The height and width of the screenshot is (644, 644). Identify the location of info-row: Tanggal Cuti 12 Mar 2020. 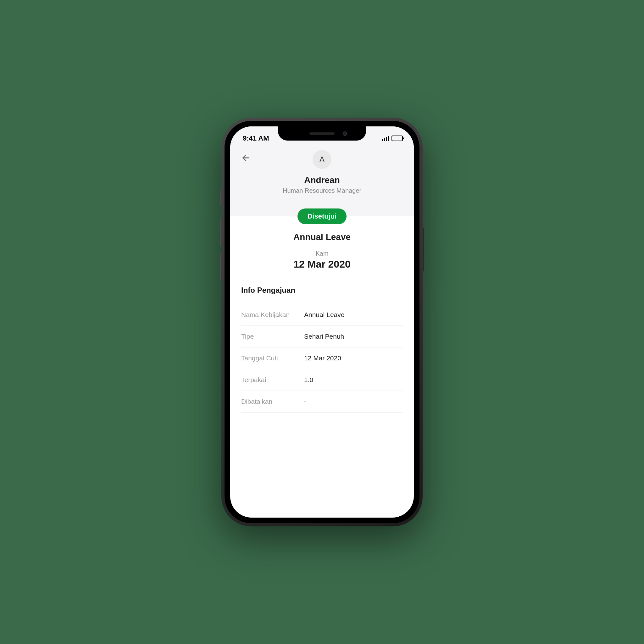
(322, 358).